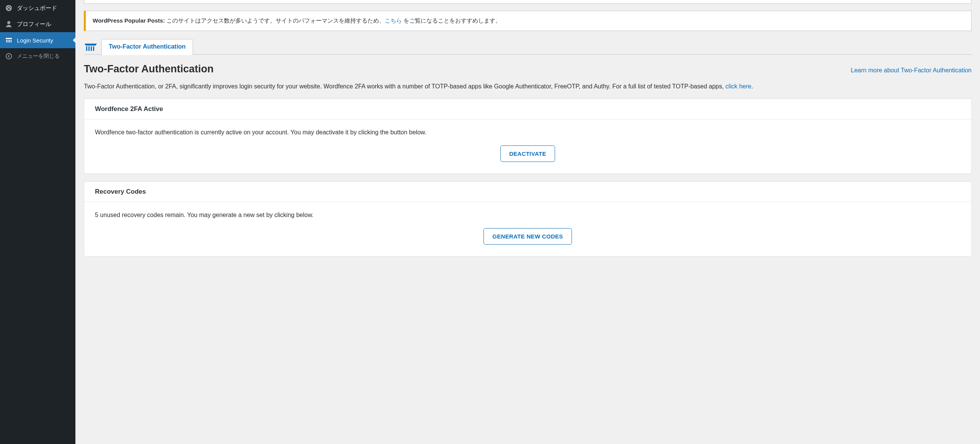 The height and width of the screenshot is (444, 980). Describe the element at coordinates (38, 8) in the screenshot. I see `sidebar-item-dashboard: ダッシュボード` at that location.